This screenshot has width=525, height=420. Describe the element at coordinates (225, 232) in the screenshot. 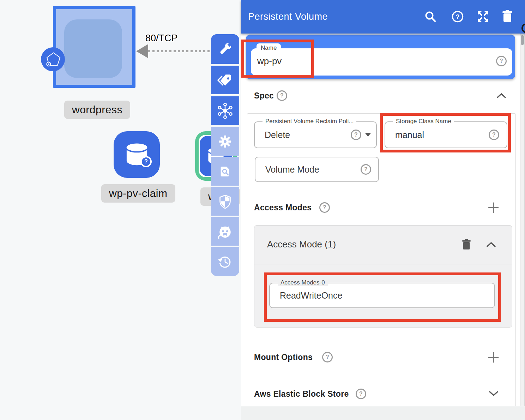

I see `github-icon` at that location.